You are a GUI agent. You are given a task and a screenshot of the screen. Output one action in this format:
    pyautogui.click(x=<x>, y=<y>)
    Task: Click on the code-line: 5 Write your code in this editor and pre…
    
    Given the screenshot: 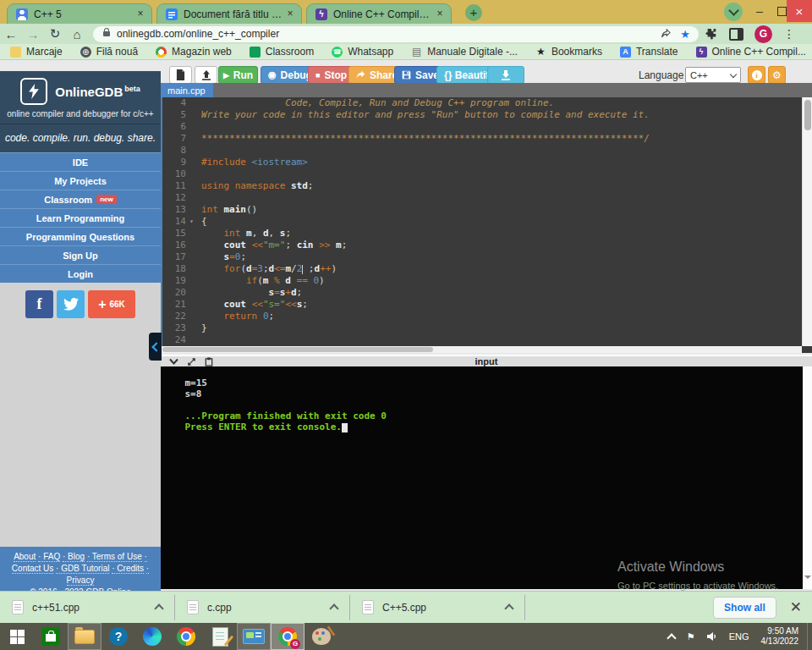 What is the action you would take?
    pyautogui.click(x=486, y=115)
    